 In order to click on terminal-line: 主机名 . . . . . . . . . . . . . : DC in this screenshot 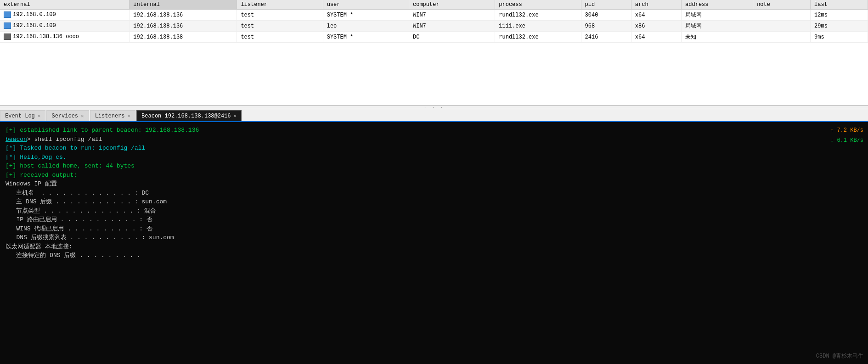, I will do `click(434, 193)`.